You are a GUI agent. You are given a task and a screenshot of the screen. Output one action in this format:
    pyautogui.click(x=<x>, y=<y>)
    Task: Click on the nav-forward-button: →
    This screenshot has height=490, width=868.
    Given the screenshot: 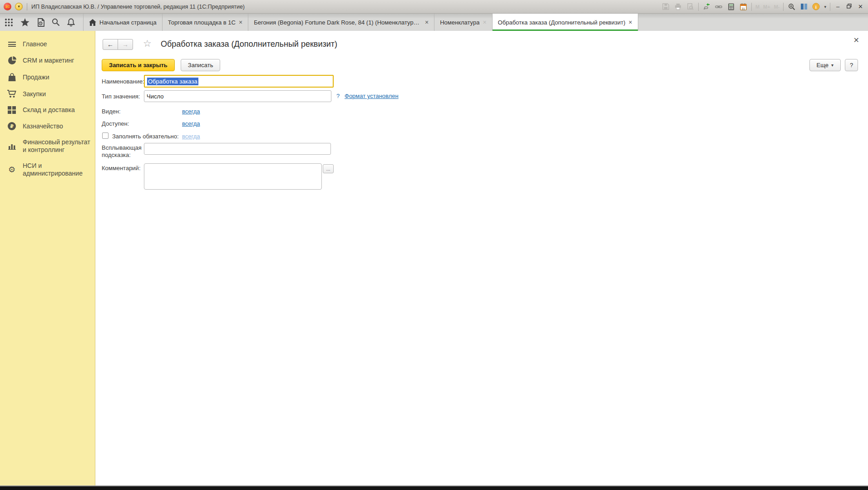 What is the action you would take?
    pyautogui.click(x=125, y=44)
    